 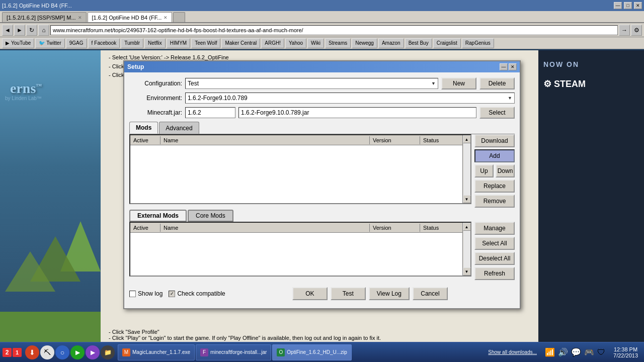 I want to click on close-button: ✕, so click(x=638, y=6).